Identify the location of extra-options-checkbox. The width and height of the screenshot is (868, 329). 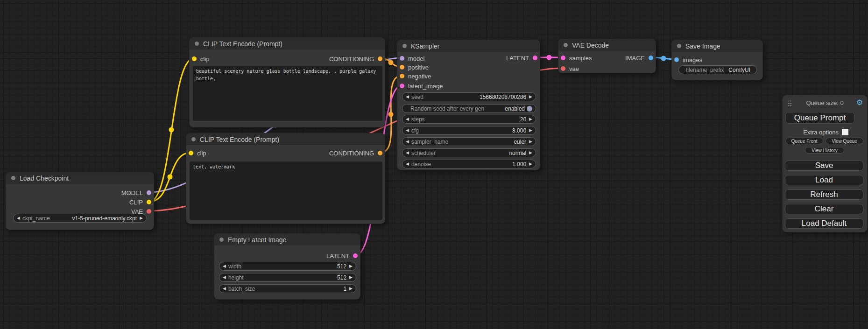
(845, 132).